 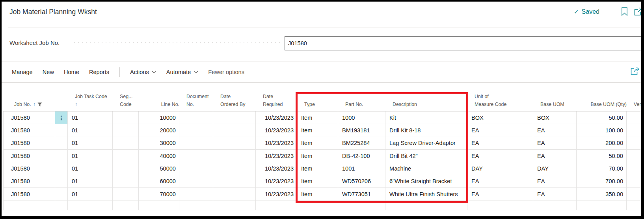 I want to click on column-header-job-task-code: Job Task Code↑, so click(x=93, y=101).